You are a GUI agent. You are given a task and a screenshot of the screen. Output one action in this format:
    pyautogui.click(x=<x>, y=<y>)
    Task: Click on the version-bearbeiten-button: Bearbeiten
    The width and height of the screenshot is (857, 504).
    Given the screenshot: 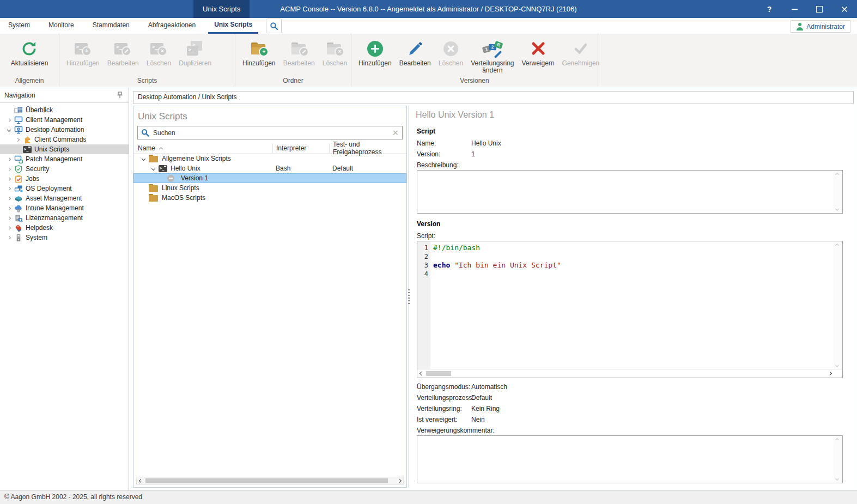 What is the action you would take?
    pyautogui.click(x=415, y=52)
    